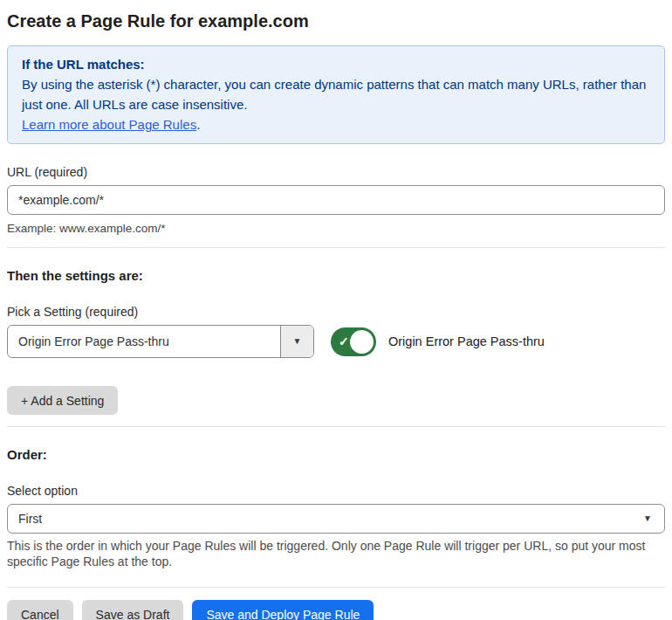 The image size is (672, 620). I want to click on footer-actions: Cancel Save as Draft Save and Deploy Pag…, so click(336, 610).